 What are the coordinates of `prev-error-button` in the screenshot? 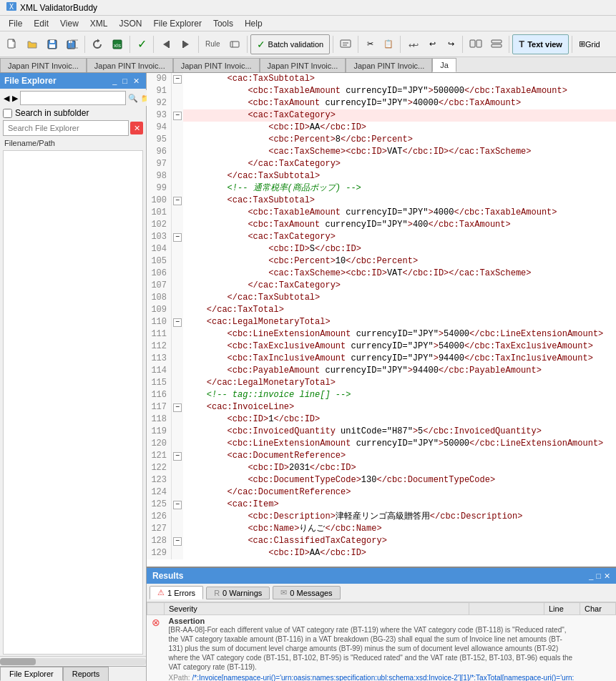 It's located at (166, 44).